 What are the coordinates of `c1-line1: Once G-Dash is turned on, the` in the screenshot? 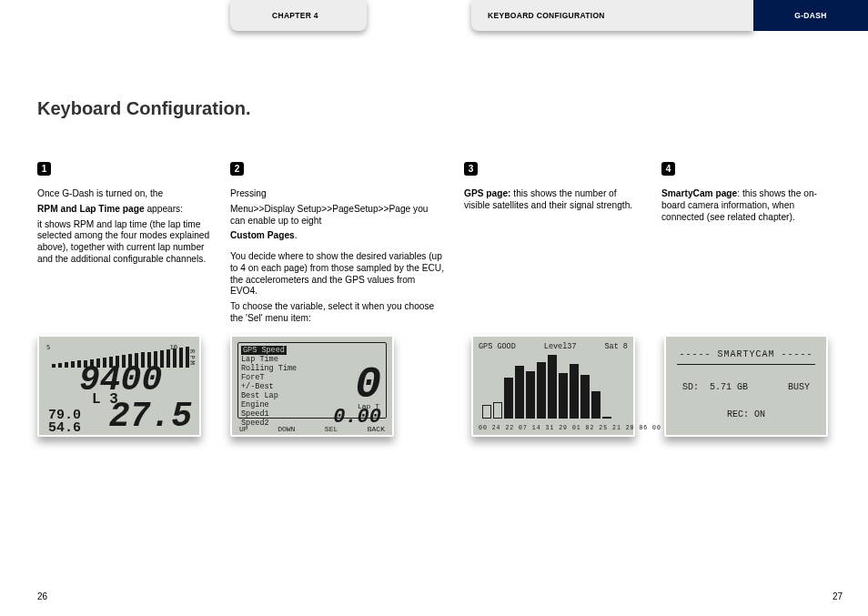 It's located at (100, 193).